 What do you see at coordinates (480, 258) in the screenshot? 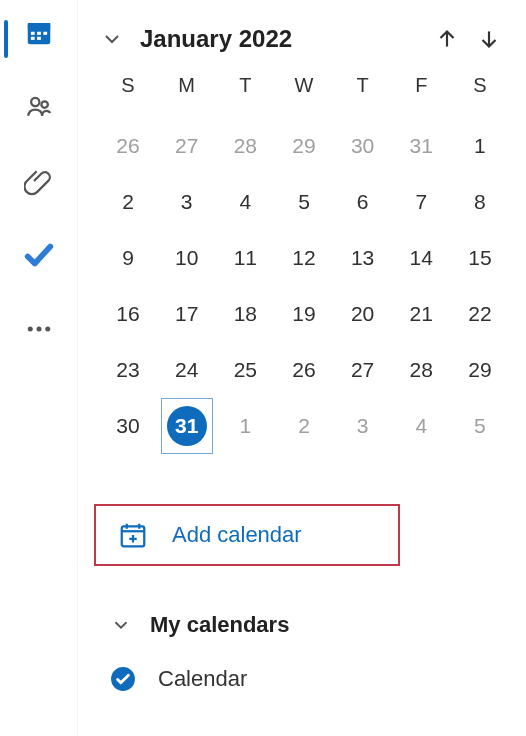
I see `day-number: 15` at bounding box center [480, 258].